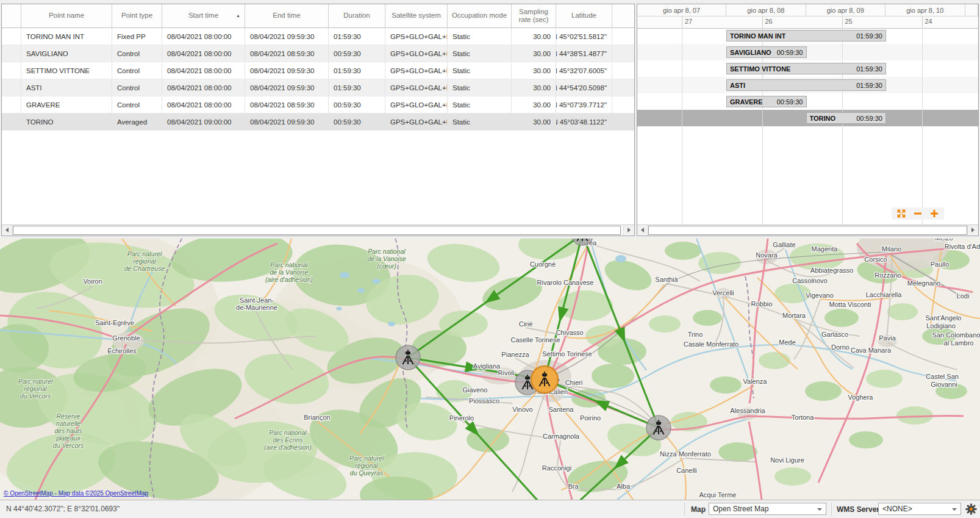 Image resolution: width=980 pixels, height=518 pixels. Describe the element at coordinates (926, 10) in the screenshot. I see `gantt-hour-header: gio apr 8, 10` at that location.